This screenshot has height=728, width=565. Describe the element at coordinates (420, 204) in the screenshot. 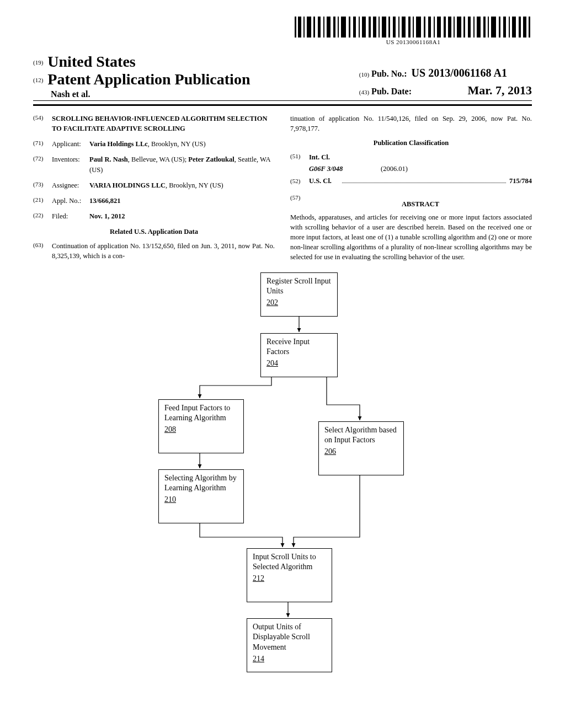

I see `abstract-heading: ABSTRACT` at that location.